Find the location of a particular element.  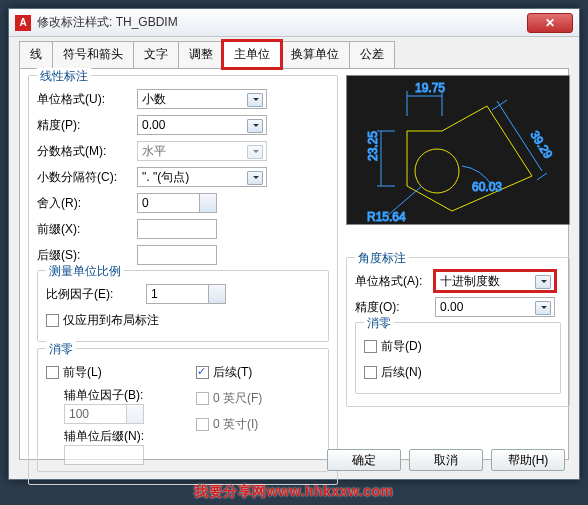

trailing-label: 后续(T) is located at coordinates (232, 372).